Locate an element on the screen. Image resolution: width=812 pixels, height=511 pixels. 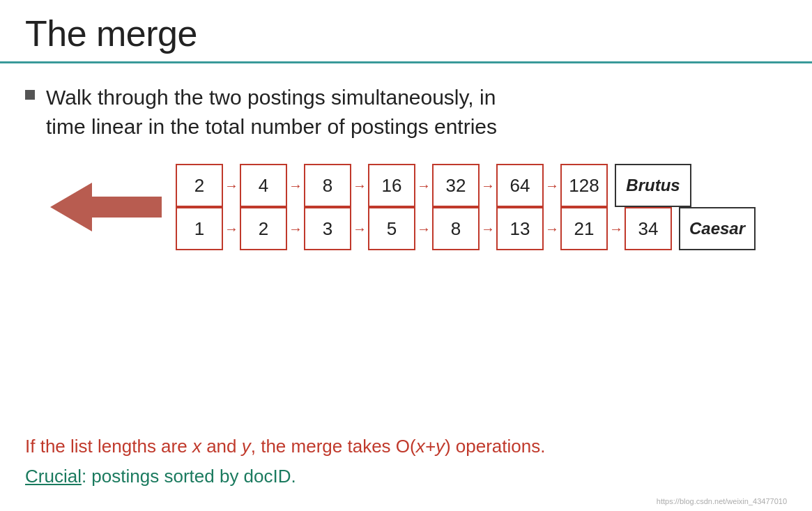
caesar-box-5: 8 is located at coordinates (456, 229).